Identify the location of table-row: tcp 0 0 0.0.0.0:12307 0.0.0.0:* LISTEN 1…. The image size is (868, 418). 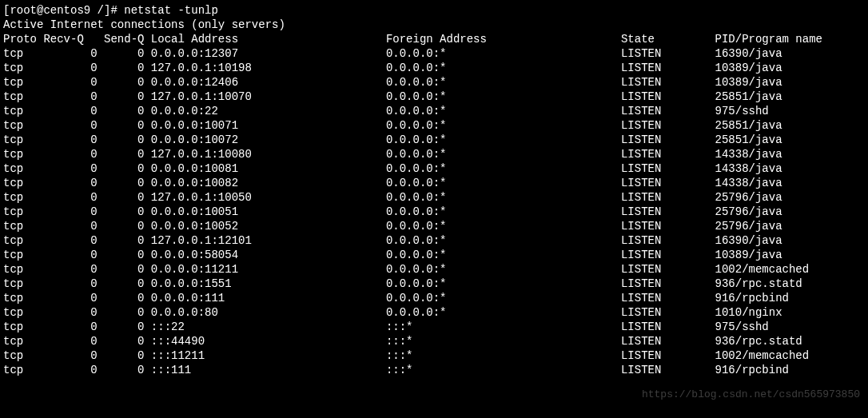
(434, 54).